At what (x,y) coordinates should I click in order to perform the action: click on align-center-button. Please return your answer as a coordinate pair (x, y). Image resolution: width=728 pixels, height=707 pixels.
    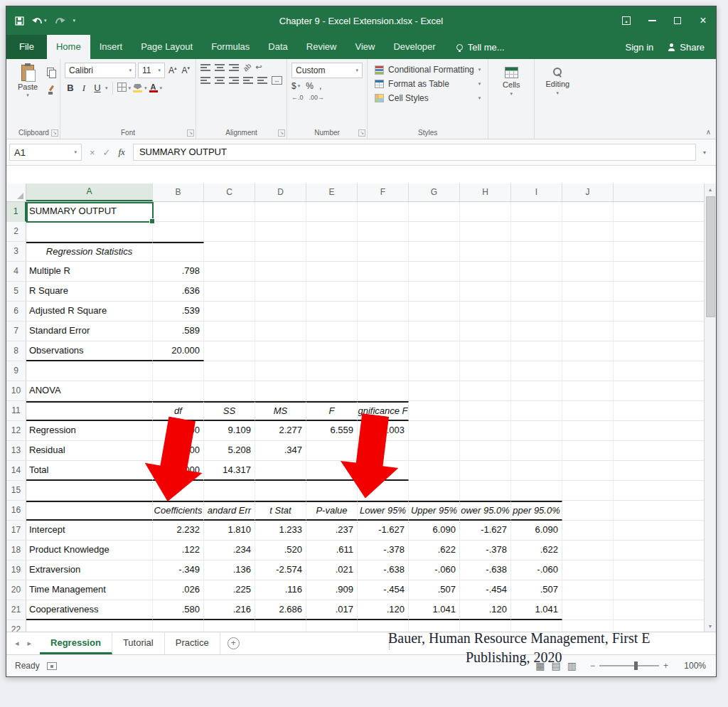
    Looking at the image, I should click on (220, 80).